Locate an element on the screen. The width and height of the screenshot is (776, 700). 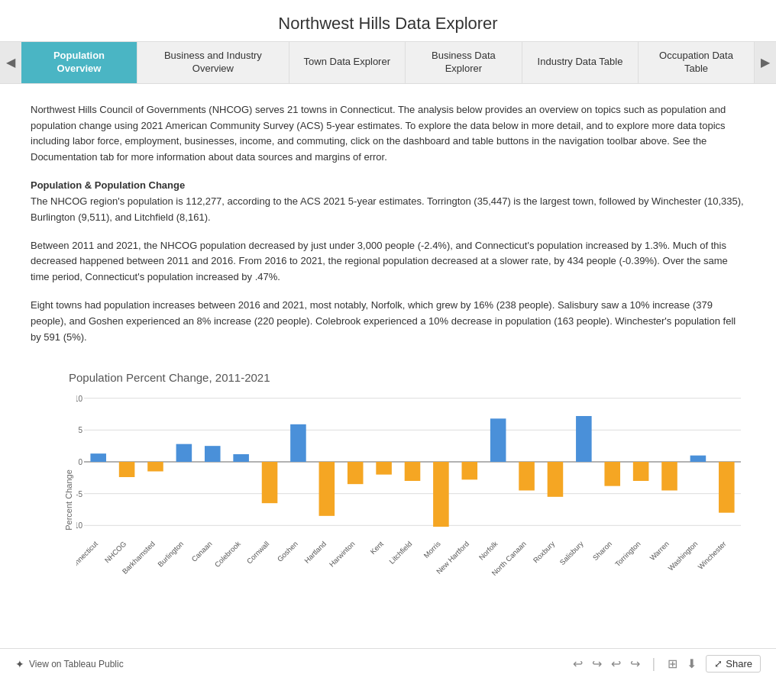
svg-text: Cornwall is located at coordinates (258, 553).